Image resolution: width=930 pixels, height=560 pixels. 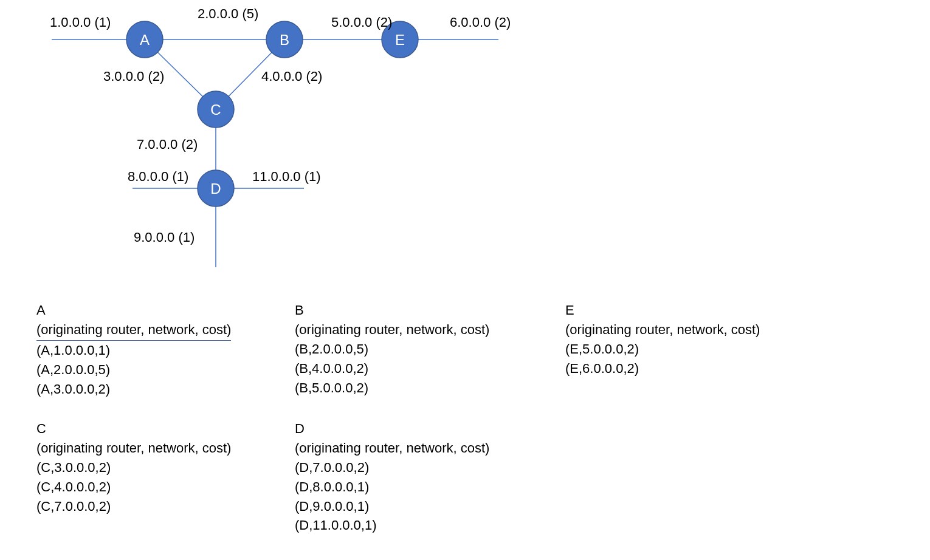 What do you see at coordinates (228, 14) in the screenshot?
I see `label-edge-2: 2.0.0.0 (5)` at bounding box center [228, 14].